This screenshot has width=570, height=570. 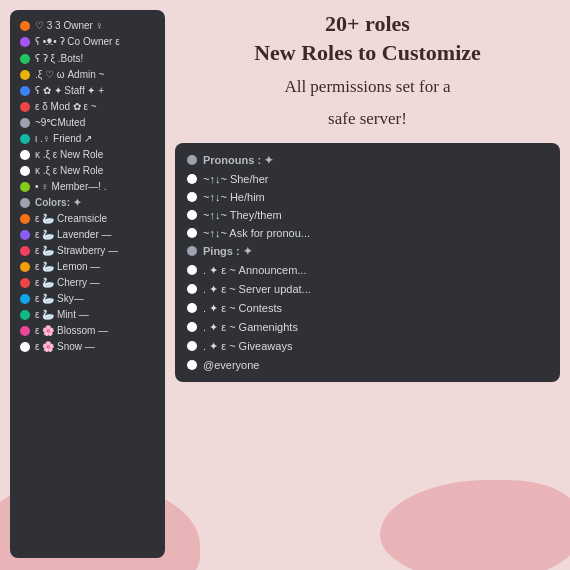 I want to click on role-label: ε 🌸 Blossom —, so click(x=72, y=330).